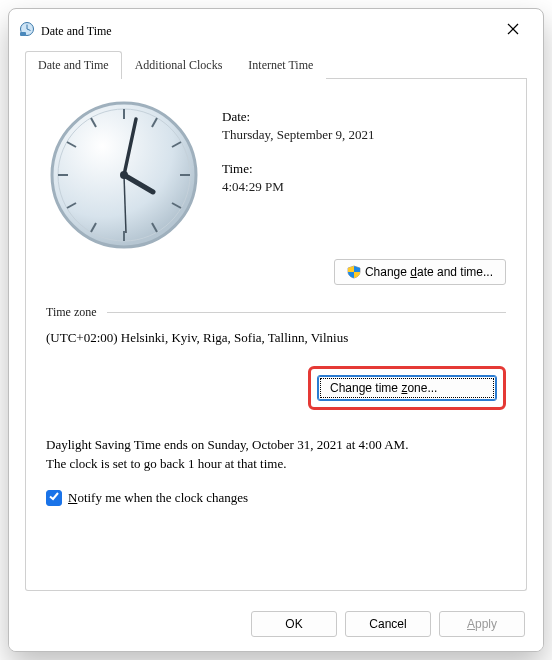 The height and width of the screenshot is (660, 552). What do you see at coordinates (420, 272) in the screenshot?
I see `change-date-time-button: Change date and time...` at bounding box center [420, 272].